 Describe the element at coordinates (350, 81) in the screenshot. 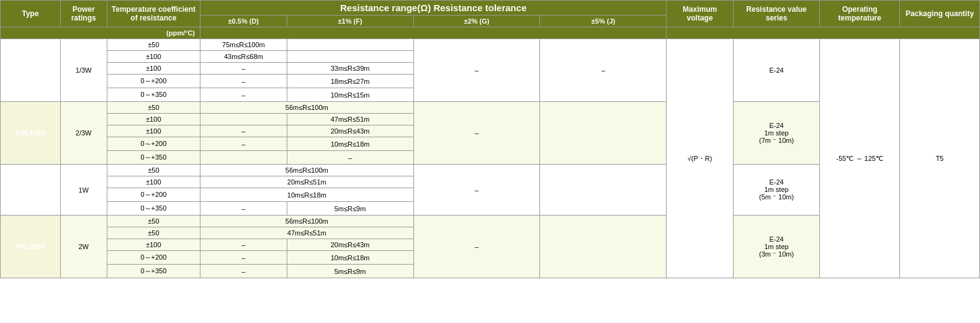

I see `f-cell: 18m≤R≤27m` at that location.